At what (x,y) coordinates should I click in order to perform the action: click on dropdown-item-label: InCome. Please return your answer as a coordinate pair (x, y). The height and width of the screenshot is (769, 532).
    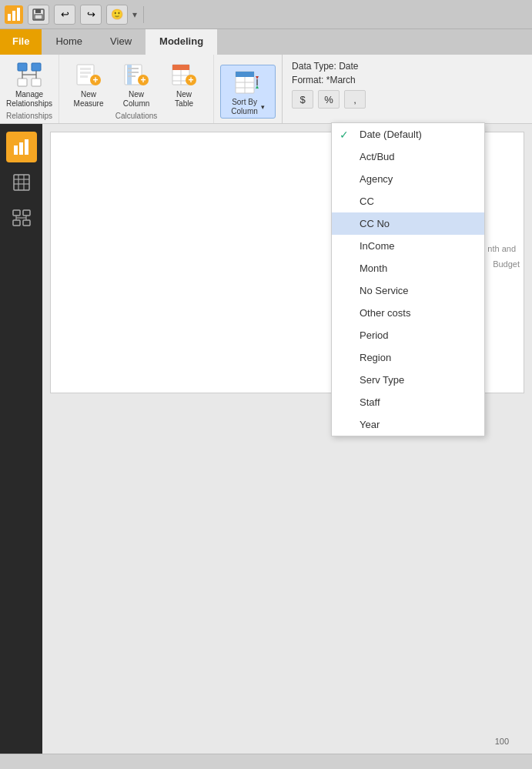
    Looking at the image, I should click on (377, 246).